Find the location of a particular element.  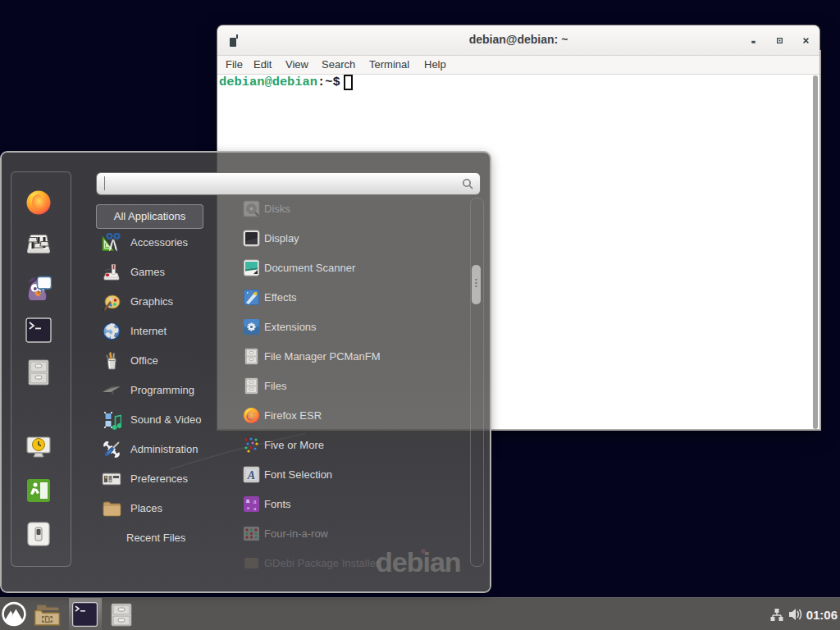

svg-text: a is located at coordinates (255, 502).